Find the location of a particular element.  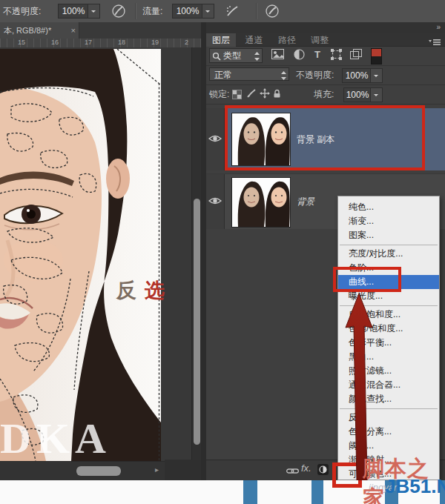

layer-opacity-value: 100% is located at coordinates (356, 76).